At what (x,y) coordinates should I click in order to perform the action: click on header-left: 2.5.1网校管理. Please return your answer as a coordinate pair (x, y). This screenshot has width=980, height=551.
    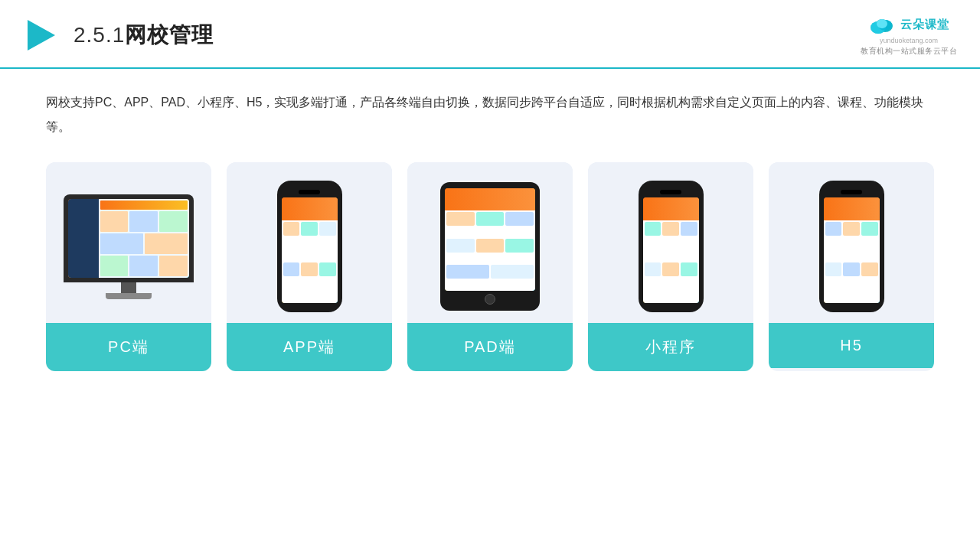
    Looking at the image, I should click on (118, 35).